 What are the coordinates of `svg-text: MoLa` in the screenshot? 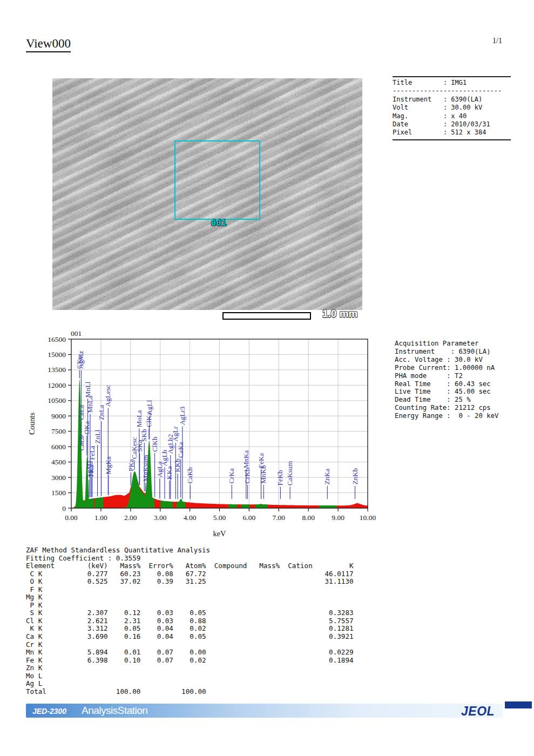 It's located at (139, 418).